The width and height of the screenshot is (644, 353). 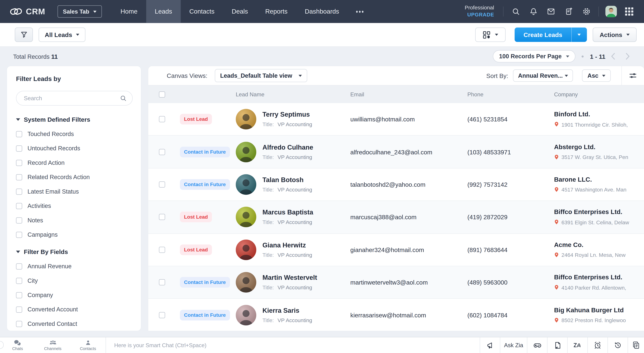 What do you see at coordinates (514, 345) in the screenshot?
I see `ask-zia-button: Ask Zia` at bounding box center [514, 345].